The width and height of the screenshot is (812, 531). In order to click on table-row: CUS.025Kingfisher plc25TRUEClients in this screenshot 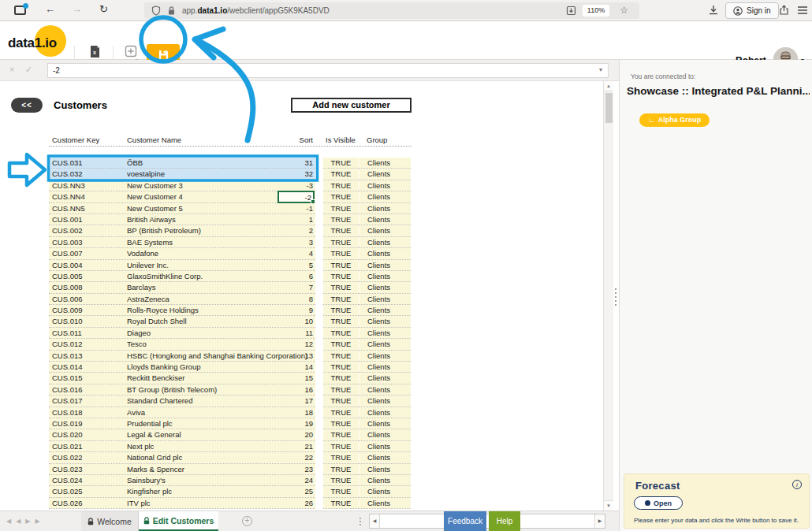, I will do `click(230, 492)`.